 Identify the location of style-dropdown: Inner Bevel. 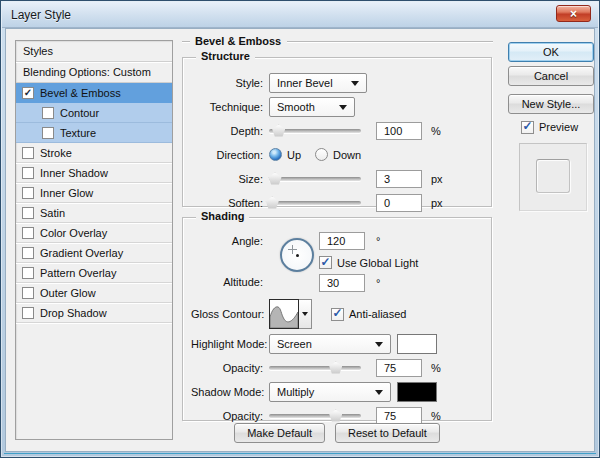
(318, 83).